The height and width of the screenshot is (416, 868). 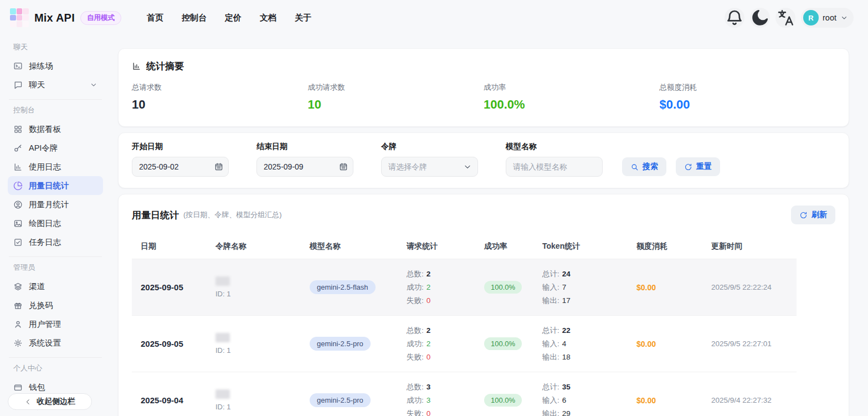 What do you see at coordinates (760, 18) in the screenshot?
I see `moon-icon` at bounding box center [760, 18].